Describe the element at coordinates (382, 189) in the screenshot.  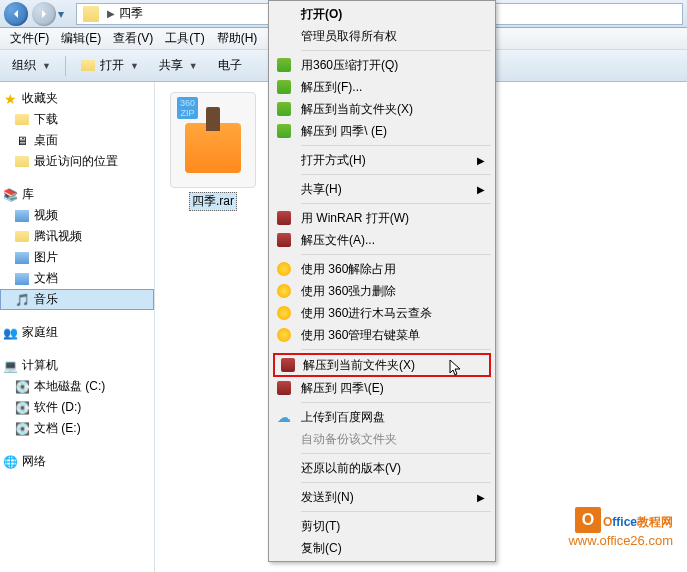
I see `cm-share-with: 共享(H)▶` at that location.